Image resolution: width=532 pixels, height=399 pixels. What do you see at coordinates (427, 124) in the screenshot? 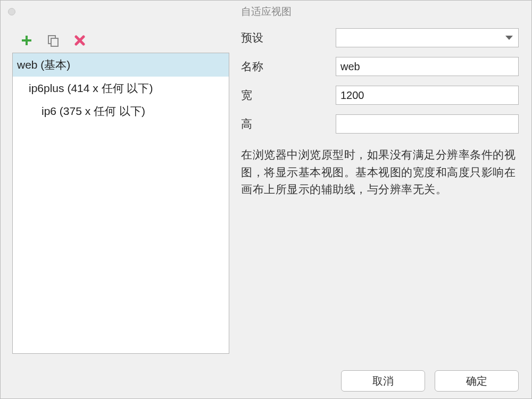
I see `height-input` at bounding box center [427, 124].